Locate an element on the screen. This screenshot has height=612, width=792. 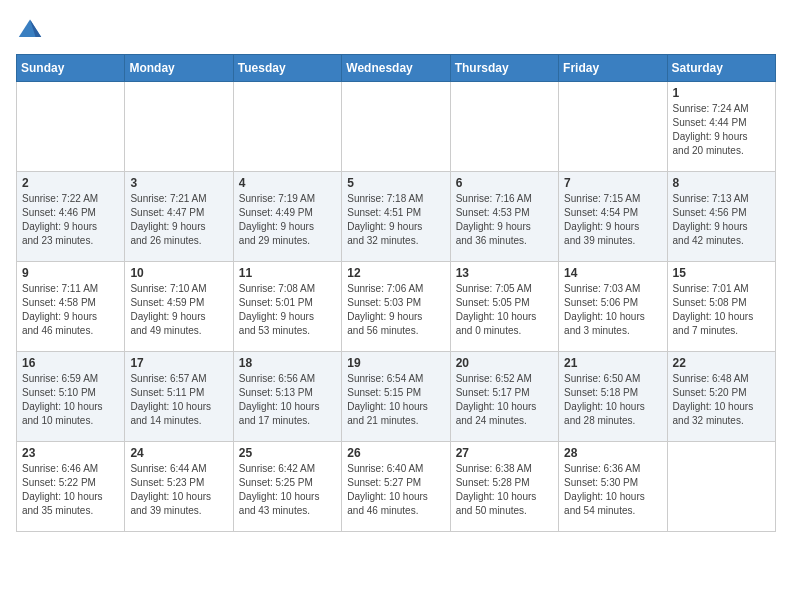
day-info: Sunrise: 6:42 AM Sunset: 5:25 PM Dayligh… is located at coordinates (288, 490).